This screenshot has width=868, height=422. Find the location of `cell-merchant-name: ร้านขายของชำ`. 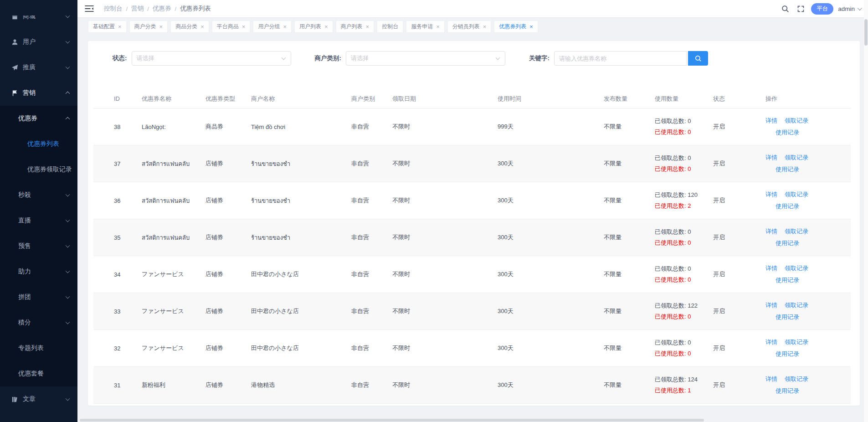

cell-merchant-name: ร้านขายของชำ is located at coordinates (301, 164).